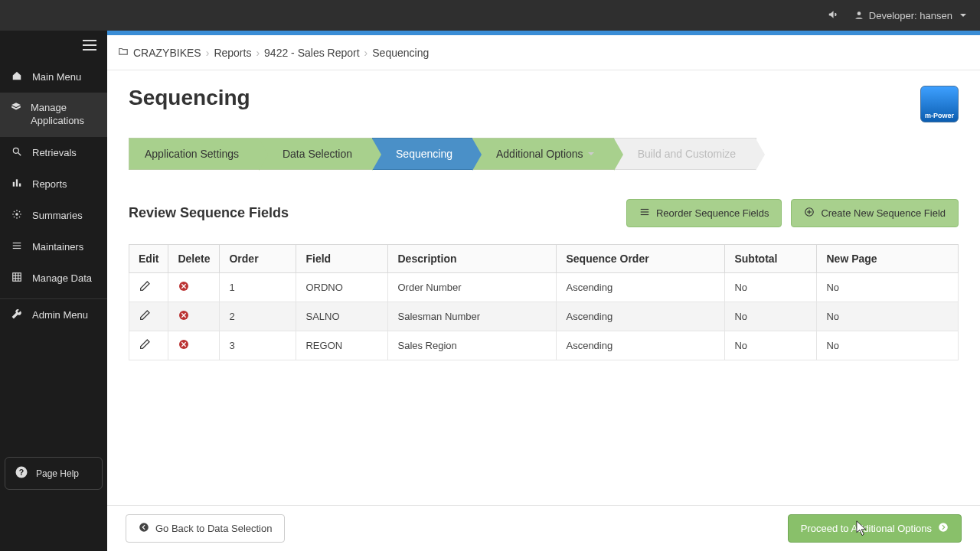  I want to click on breadcrumb-item: CRAZYBIKES, so click(167, 53).